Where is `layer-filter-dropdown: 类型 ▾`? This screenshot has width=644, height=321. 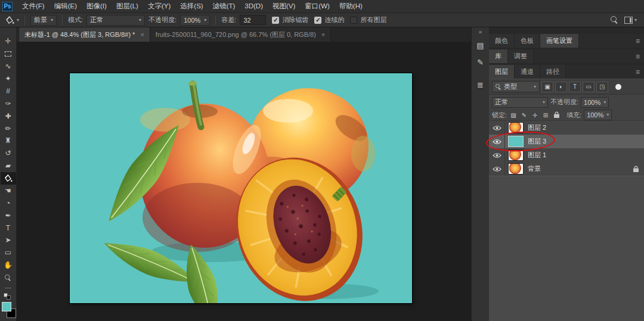 layer-filter-dropdown: 类型 ▾ is located at coordinates (516, 87).